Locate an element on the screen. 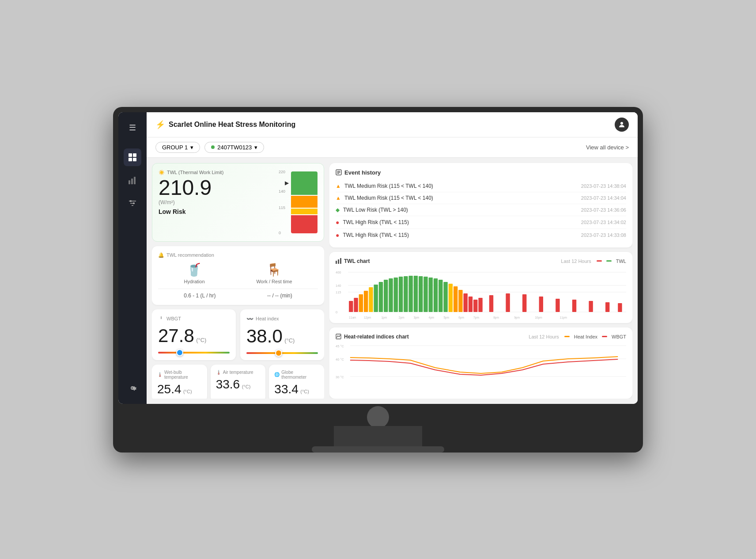  svg-text: 6pm is located at coordinates (461, 317).